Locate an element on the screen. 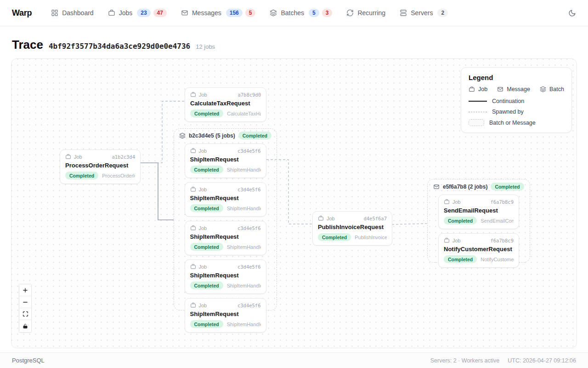 The height and width of the screenshot is (368, 588). legend-label: Spawned by is located at coordinates (508, 112).